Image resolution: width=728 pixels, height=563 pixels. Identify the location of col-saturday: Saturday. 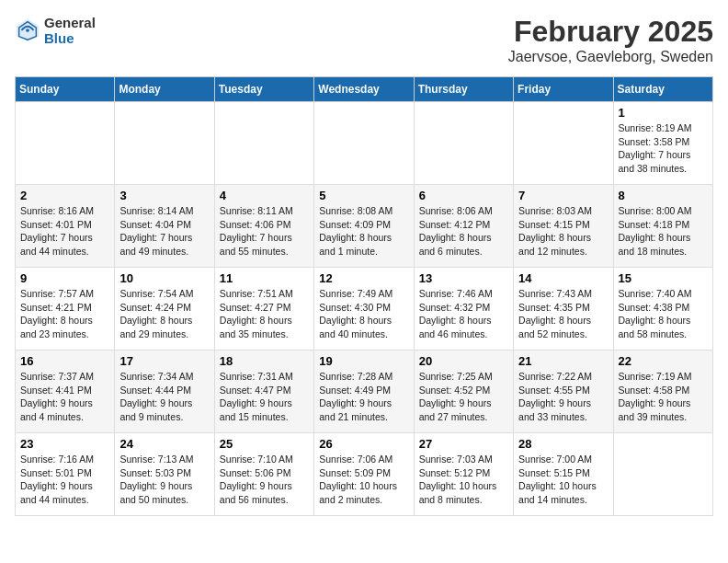
(663, 90).